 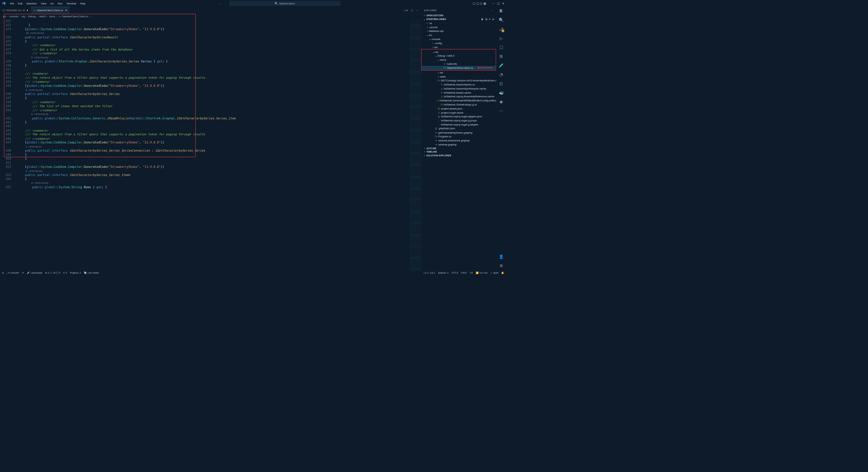 What do you see at coordinates (494, 3) in the screenshot?
I see `minimize-icon: ─` at bounding box center [494, 3].